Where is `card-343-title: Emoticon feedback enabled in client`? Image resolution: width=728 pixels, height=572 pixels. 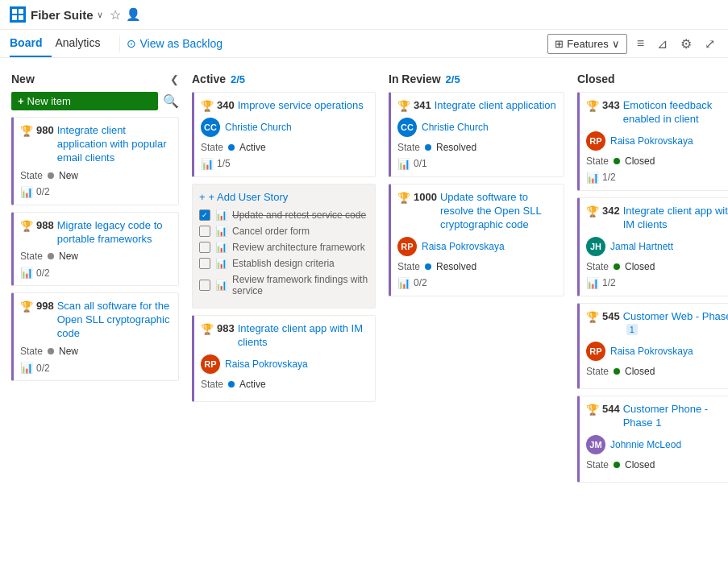
card-343-title: Emoticon feedback enabled in client is located at coordinates (676, 113).